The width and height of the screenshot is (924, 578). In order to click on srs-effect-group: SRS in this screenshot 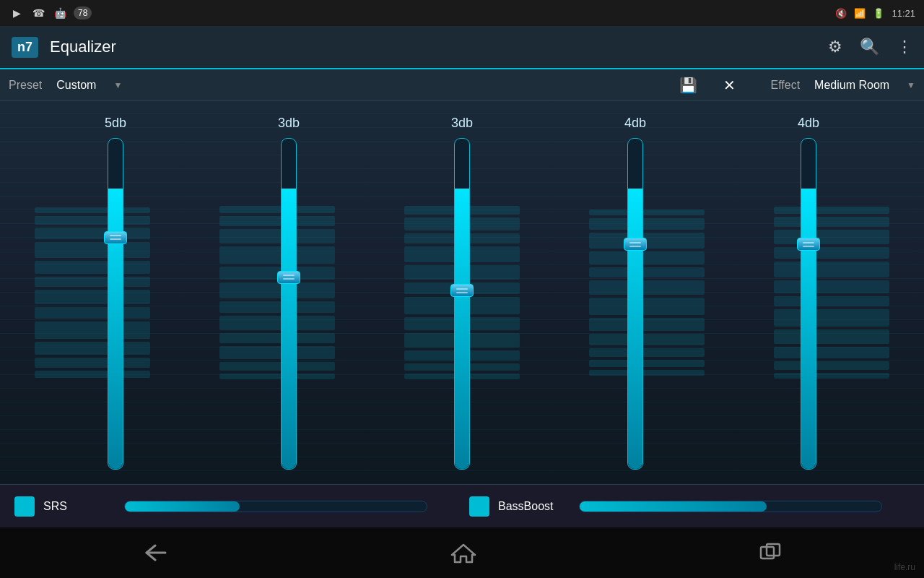, I will do `click(235, 506)`.